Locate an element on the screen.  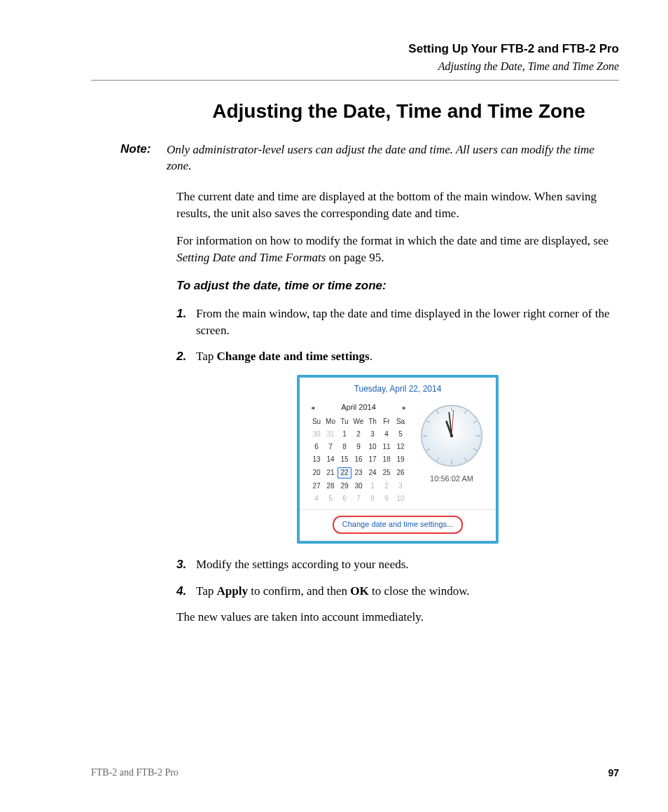
calendar-day: 16 is located at coordinates (359, 460).